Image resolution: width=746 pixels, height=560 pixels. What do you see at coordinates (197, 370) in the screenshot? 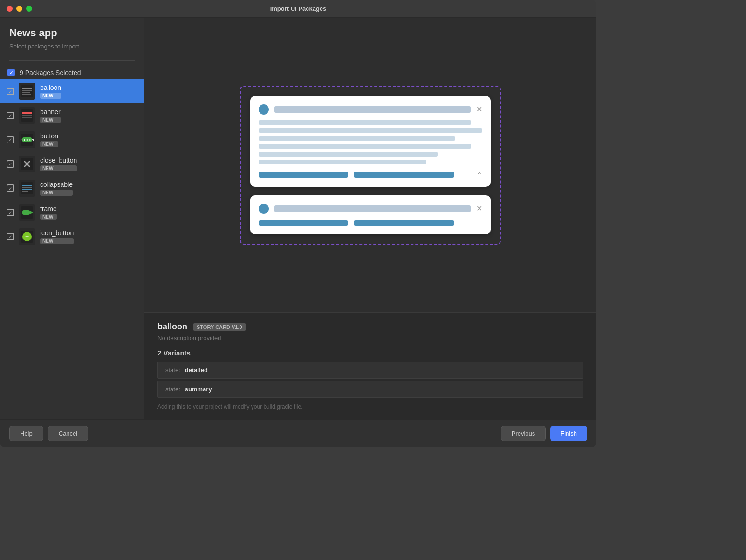
I see `variant-value-1: detailed` at bounding box center [197, 370].